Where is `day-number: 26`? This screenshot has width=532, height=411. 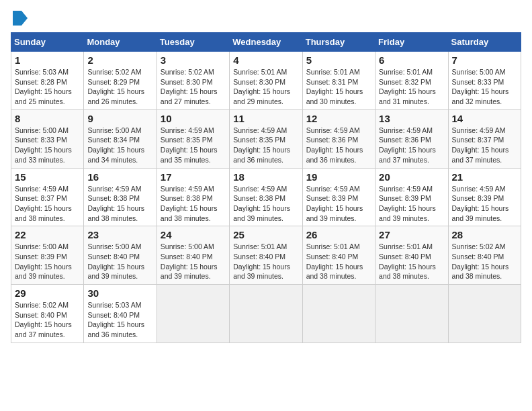
day-number: 26 is located at coordinates (339, 235).